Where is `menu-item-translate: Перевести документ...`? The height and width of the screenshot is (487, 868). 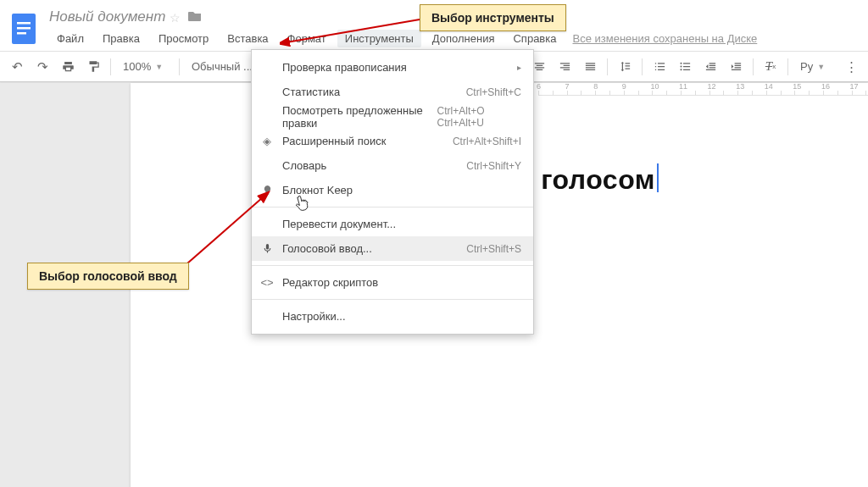
menu-item-translate: Перевести документ... is located at coordinates (392, 224).